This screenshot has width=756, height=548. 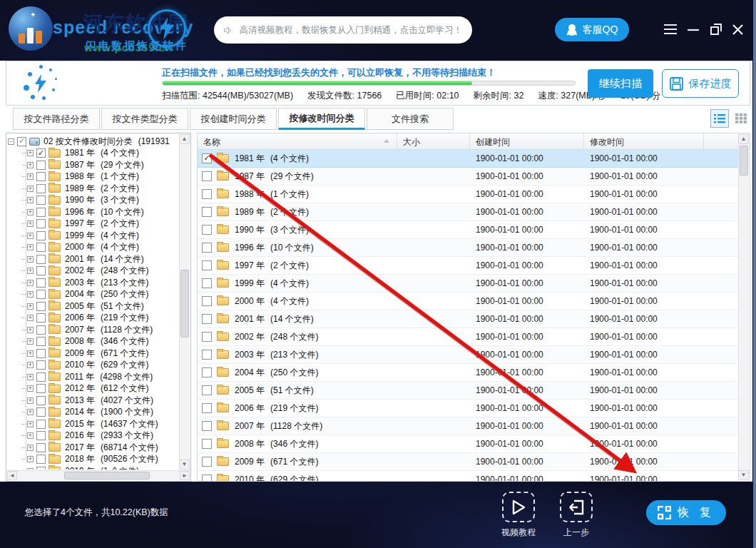 What do you see at coordinates (743, 139) in the screenshot?
I see `table-scroll-up-icon: ▲` at bounding box center [743, 139].